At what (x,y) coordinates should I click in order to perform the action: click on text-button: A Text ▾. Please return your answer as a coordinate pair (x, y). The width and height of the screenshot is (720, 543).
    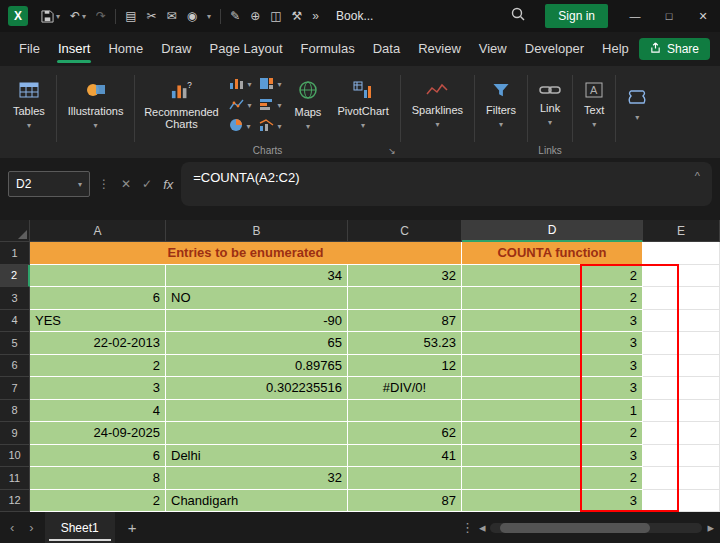
    Looking at the image, I should click on (594, 105).